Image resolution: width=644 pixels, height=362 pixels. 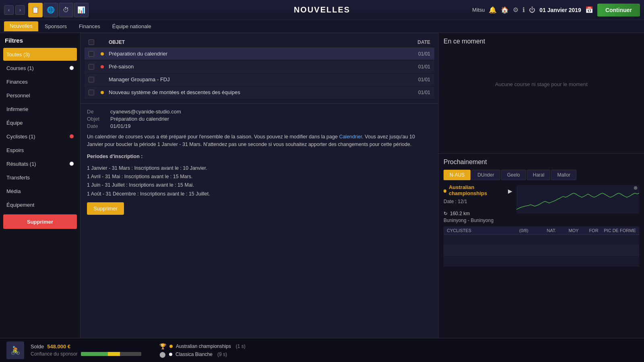 I want to click on race-name: Australian championships, so click(x=477, y=190).